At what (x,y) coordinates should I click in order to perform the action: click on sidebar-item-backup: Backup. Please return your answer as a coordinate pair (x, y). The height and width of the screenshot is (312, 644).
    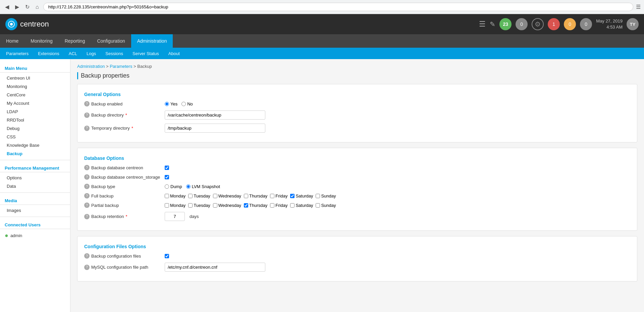
    Looking at the image, I should click on (35, 154).